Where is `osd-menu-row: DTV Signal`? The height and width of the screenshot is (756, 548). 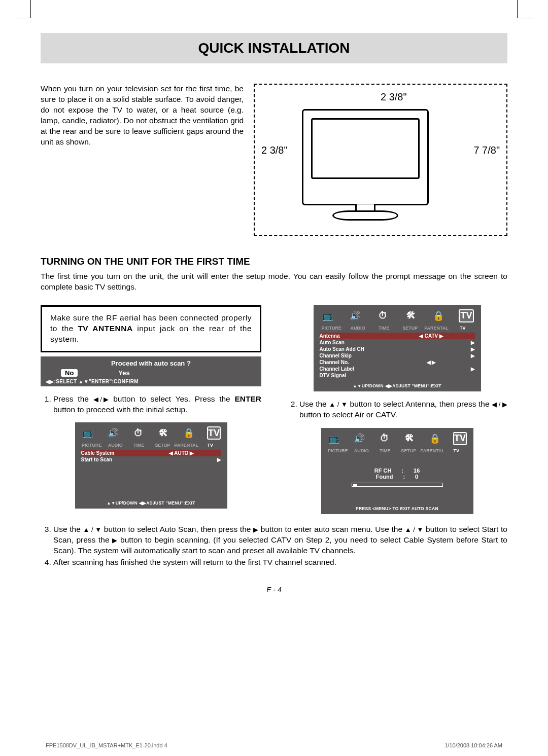 osd-menu-row: DTV Signal is located at coordinates (397, 375).